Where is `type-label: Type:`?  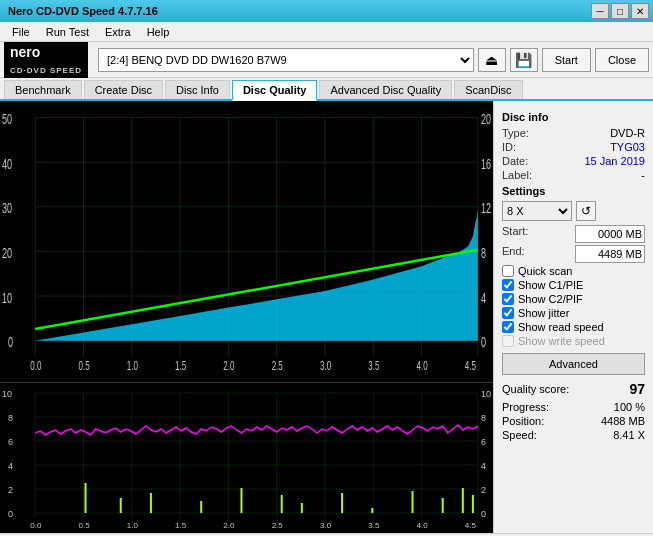
type-label: Type: is located at coordinates (516, 133).